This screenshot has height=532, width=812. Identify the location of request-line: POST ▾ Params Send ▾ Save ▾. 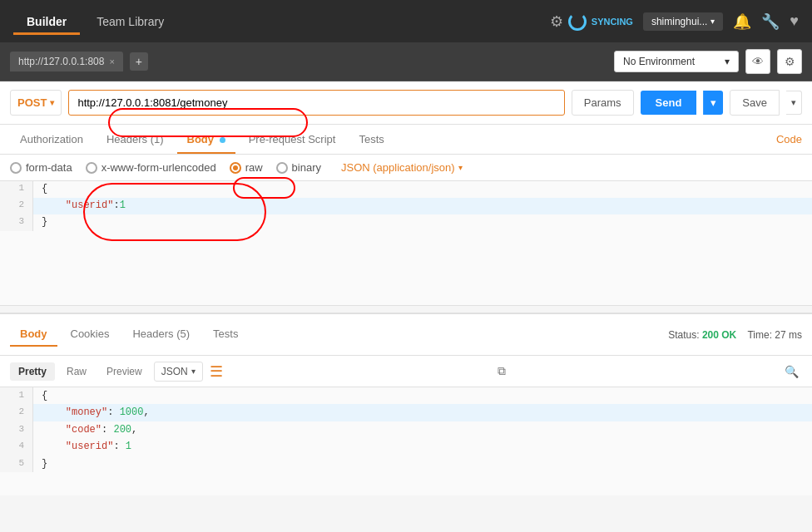
(406, 103).